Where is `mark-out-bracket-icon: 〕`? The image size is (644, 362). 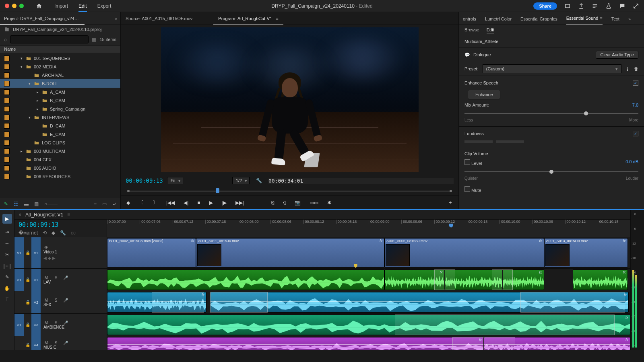 mark-out-bracket-icon: 〕 is located at coordinates (155, 203).